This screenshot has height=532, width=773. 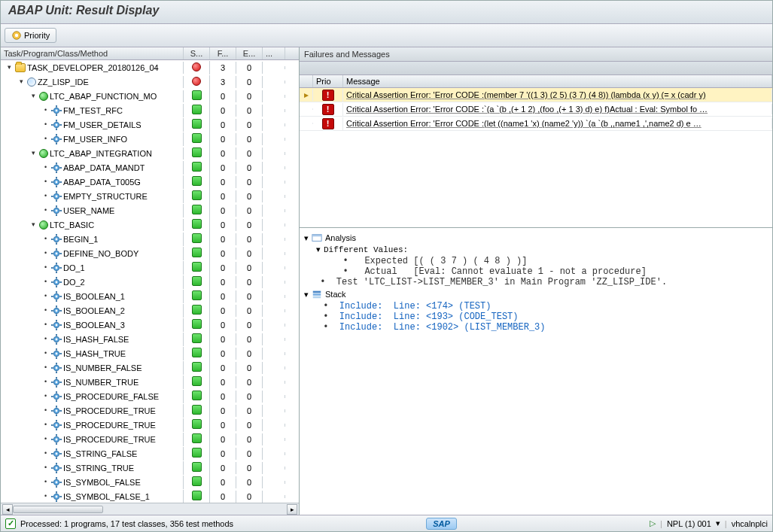 What do you see at coordinates (150, 96) in the screenshot?
I see `tree-row: ▾ LTC_ABAP_FUNCTION_MO 0 0` at bounding box center [150, 96].